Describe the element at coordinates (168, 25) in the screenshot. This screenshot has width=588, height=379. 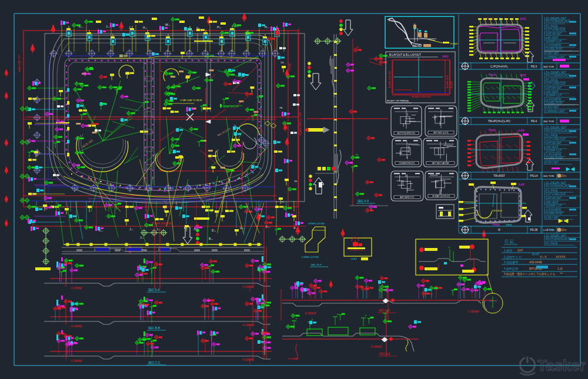
I see `svg-text: W←` at that location.